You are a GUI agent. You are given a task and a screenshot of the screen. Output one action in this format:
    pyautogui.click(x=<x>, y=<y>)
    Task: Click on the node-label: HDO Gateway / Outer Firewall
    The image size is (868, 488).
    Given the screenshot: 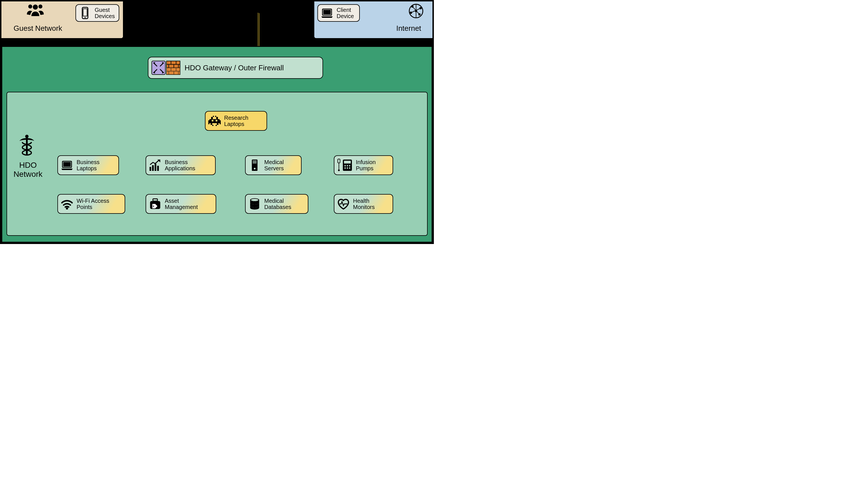 What is the action you would take?
    pyautogui.click(x=234, y=68)
    